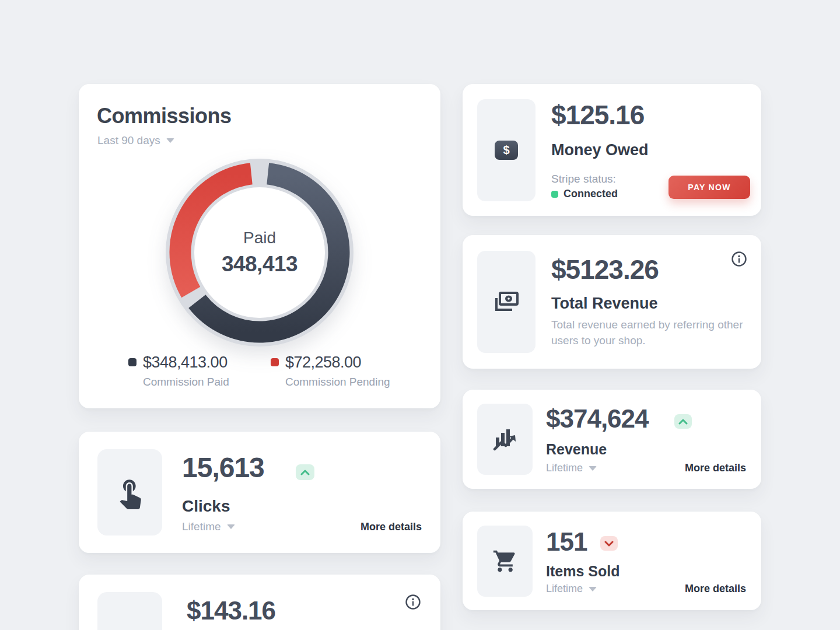 The image size is (840, 630). What do you see at coordinates (338, 363) in the screenshot?
I see `legend-value-pending: $72,258.00` at bounding box center [338, 363].